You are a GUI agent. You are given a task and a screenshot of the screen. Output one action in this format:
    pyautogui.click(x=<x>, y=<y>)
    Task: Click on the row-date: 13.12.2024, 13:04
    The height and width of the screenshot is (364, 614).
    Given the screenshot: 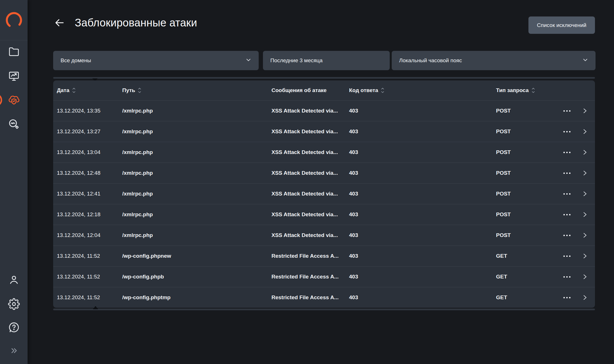 What is the action you would take?
    pyautogui.click(x=86, y=152)
    